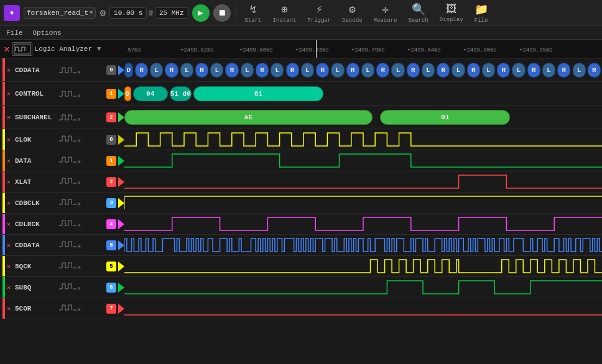 Image resolution: width=602 pixels, height=364 pixels. Describe the element at coordinates (10, 224) in the screenshot. I see `remove-cdlrck: ✕` at that location.